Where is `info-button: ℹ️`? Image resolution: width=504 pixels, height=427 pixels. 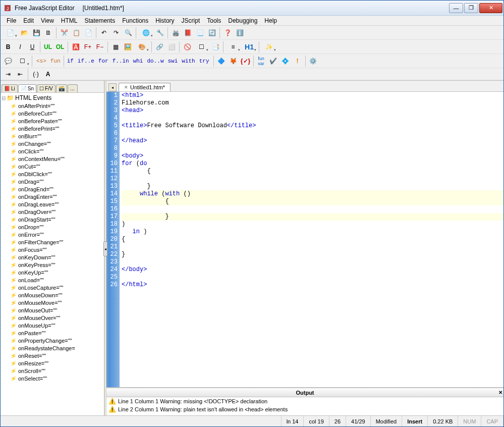
info-button: ℹ️ is located at coordinates (240, 33).